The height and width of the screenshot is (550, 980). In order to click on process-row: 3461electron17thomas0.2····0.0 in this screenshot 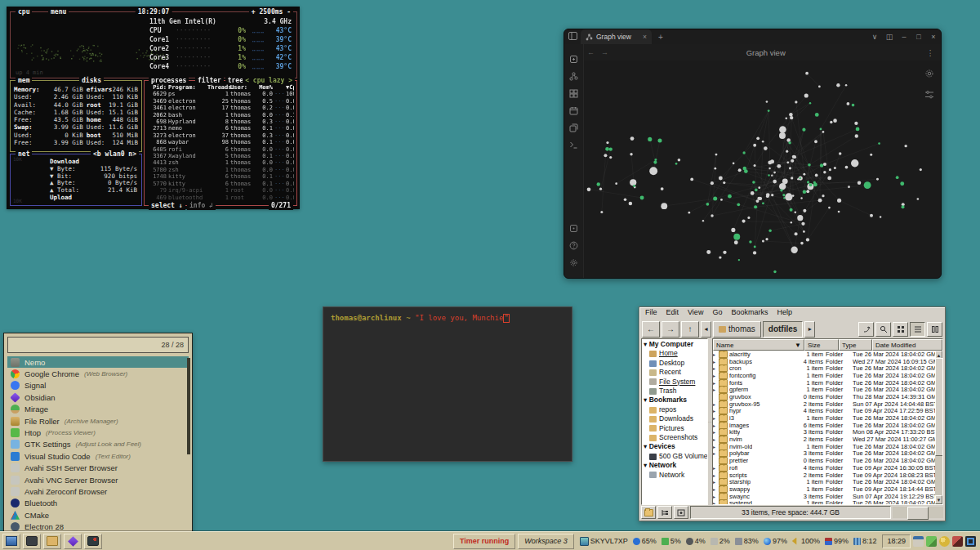, I will do `click(220, 108)`.